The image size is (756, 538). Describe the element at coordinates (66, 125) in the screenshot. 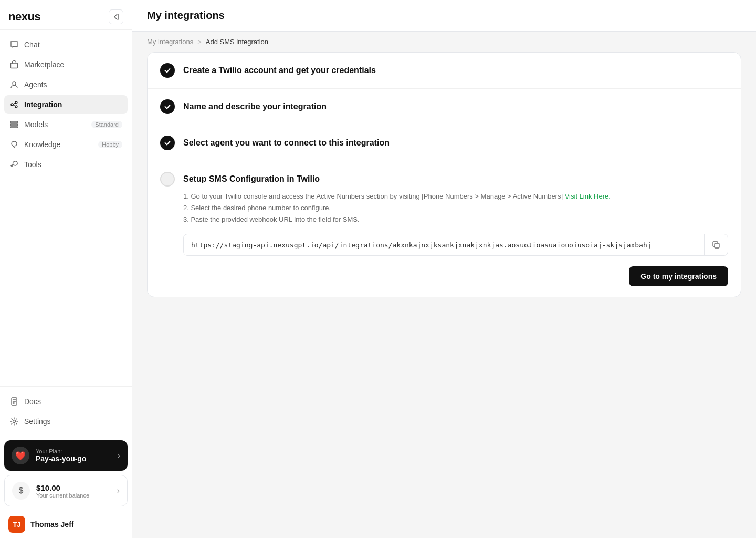

I see `sidebar-item-models: Models Standard` at that location.